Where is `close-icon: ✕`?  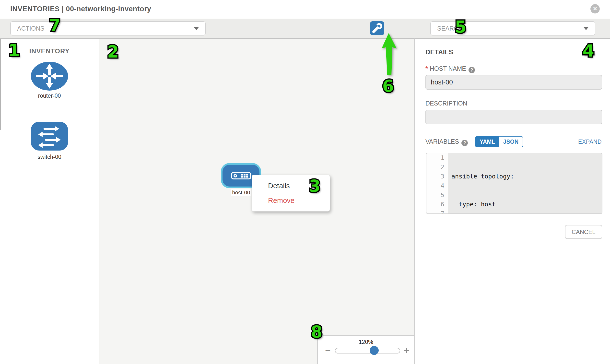 close-icon: ✕ is located at coordinates (595, 9).